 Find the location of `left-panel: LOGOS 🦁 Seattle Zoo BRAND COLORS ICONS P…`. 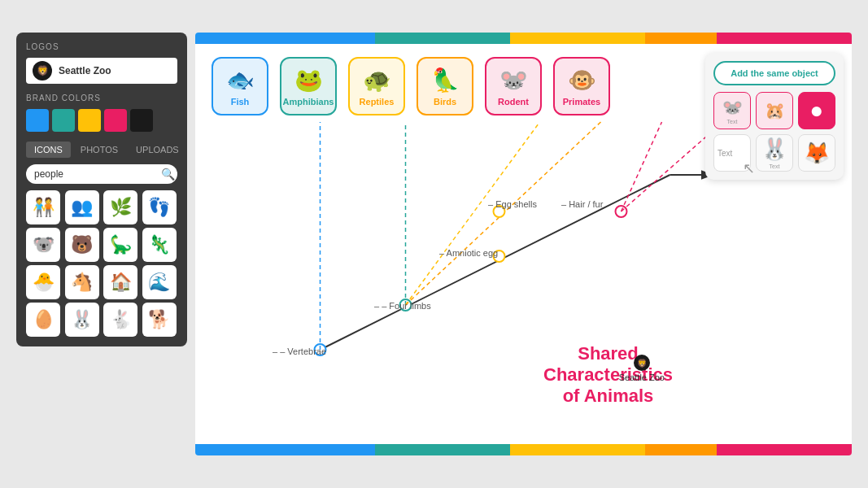

left-panel: LOGOS 🦁 Seattle Zoo BRAND COLORS ICONS P… is located at coordinates (102, 190).